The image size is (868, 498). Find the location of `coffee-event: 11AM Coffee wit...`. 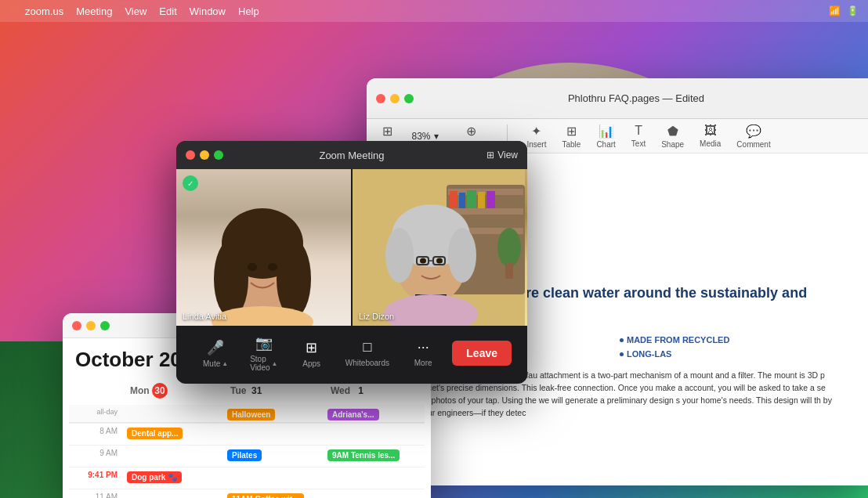

coffee-event: 11AM Coffee wit... is located at coordinates (266, 496).